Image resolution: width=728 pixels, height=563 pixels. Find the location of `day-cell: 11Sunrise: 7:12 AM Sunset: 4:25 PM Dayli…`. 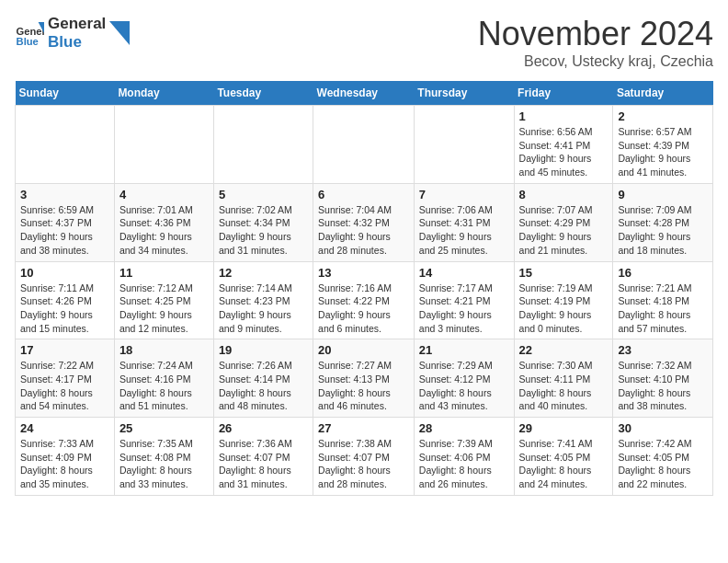

day-cell: 11Sunrise: 7:12 AM Sunset: 4:25 PM Dayli… is located at coordinates (164, 300).